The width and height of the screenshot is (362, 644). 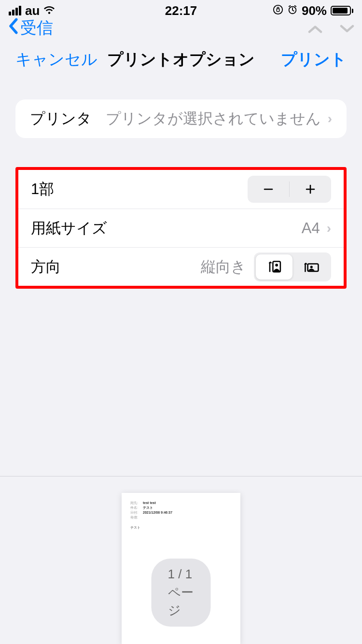 I want to click on orientation-lock-icon, so click(x=278, y=11).